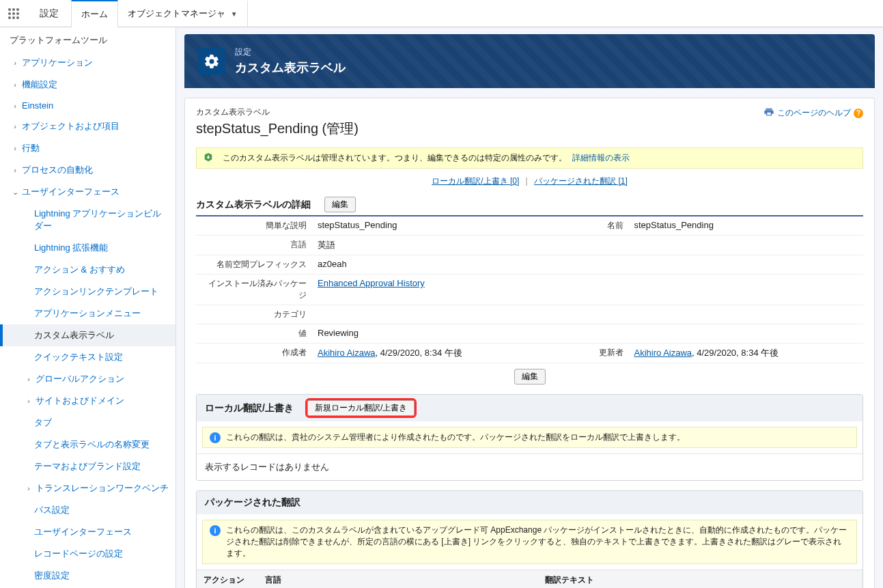 The height and width of the screenshot is (588, 883). I want to click on sidebar-item-actions: ›行動, so click(87, 148).